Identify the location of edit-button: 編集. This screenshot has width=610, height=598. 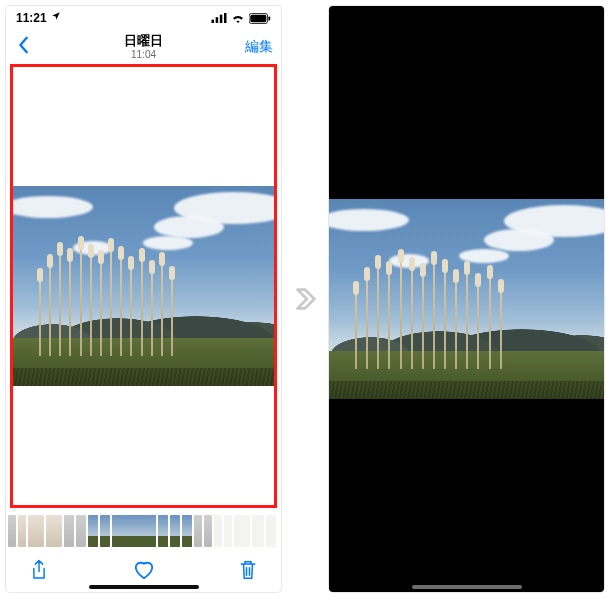
(259, 47).